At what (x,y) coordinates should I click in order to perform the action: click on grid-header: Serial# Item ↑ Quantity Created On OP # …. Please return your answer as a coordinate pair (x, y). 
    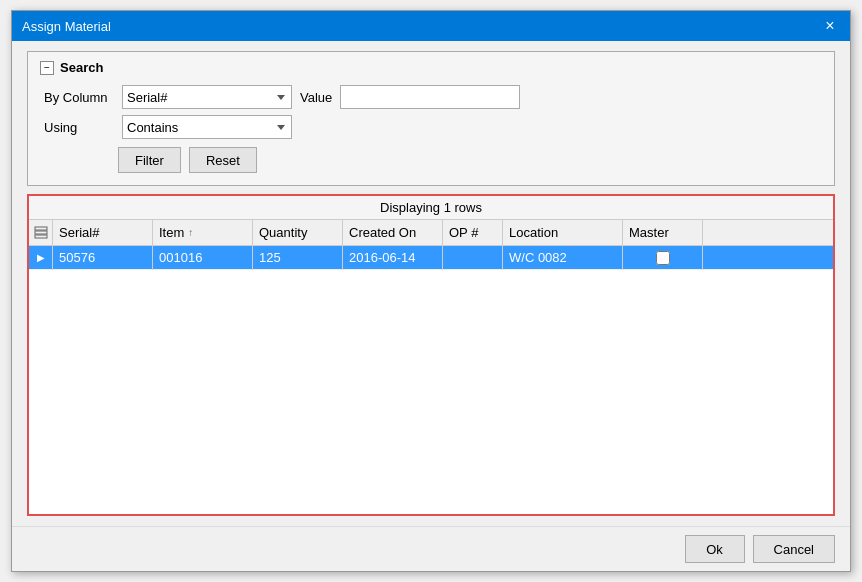
    Looking at the image, I should click on (431, 233).